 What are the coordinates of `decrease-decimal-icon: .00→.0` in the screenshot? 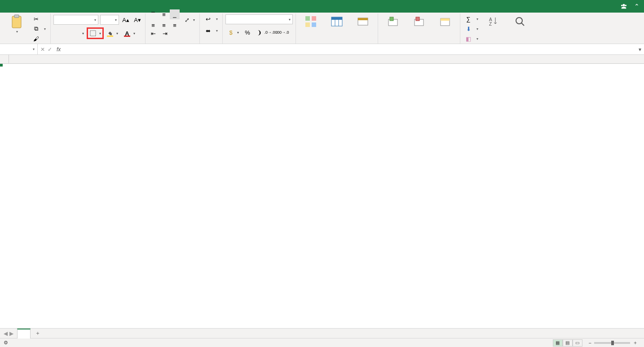 It's located at (282, 32).